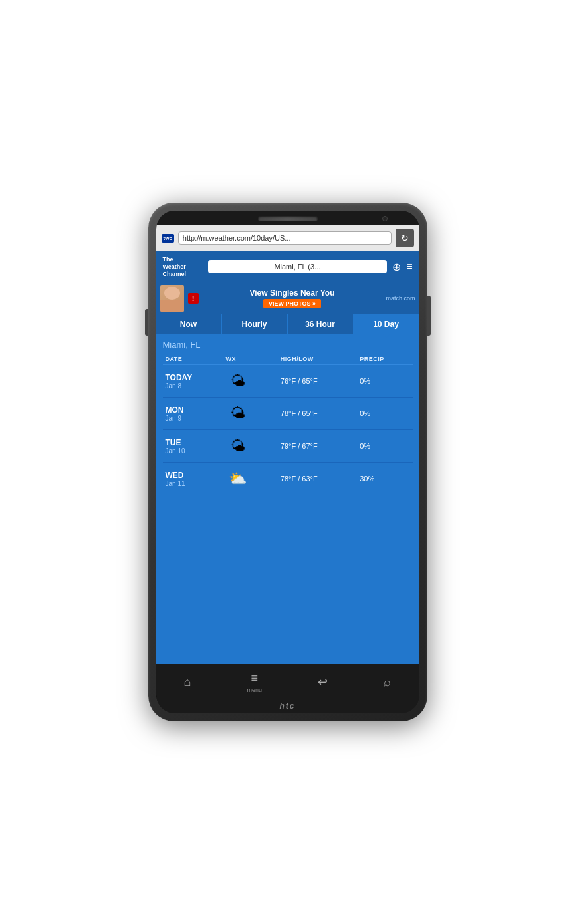  What do you see at coordinates (318, 479) in the screenshot?
I see `cell-highlow-3: 78°F / 63°F` at bounding box center [318, 479].